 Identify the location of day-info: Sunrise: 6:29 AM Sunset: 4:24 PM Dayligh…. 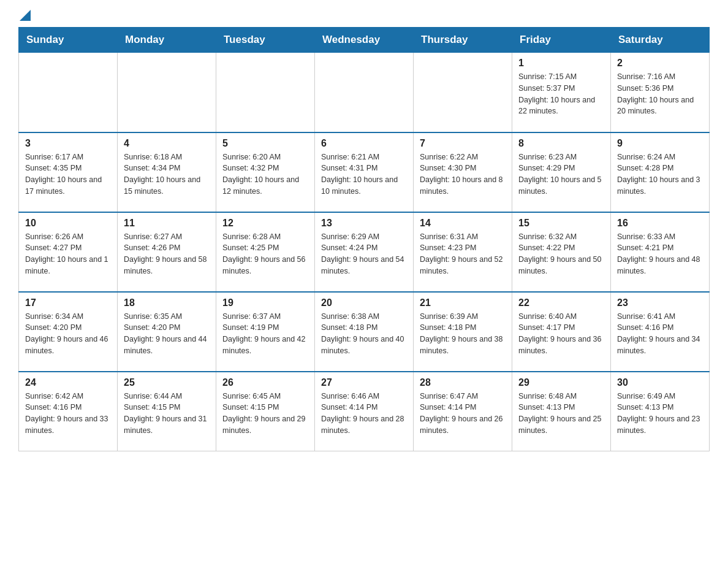
(364, 254).